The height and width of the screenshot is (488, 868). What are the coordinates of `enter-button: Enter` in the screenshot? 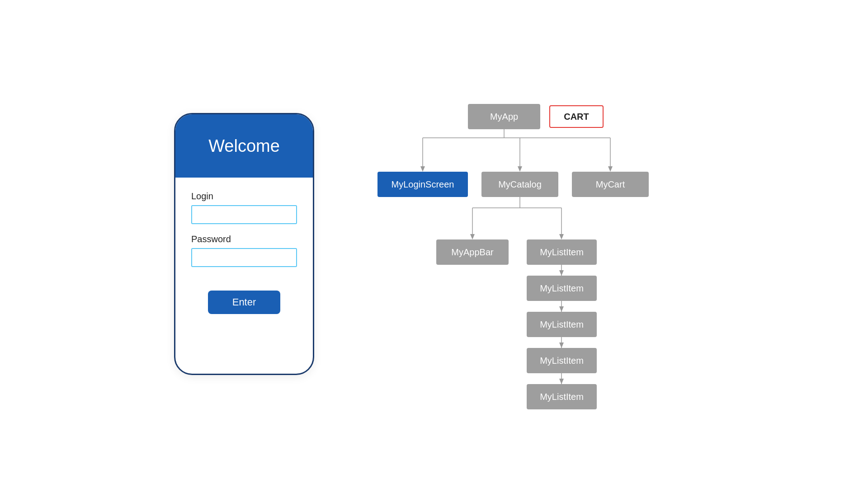 It's located at (244, 302).